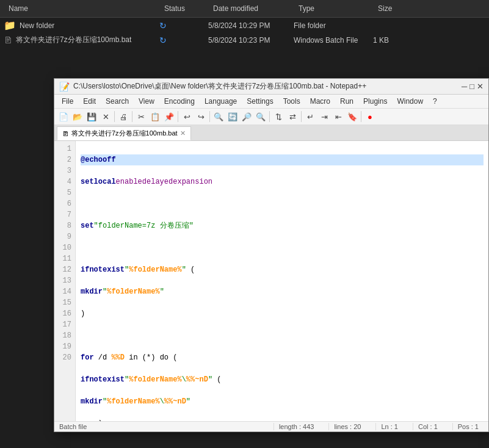 The image size is (489, 448). I want to click on window-title: C:\Users\losto\OneDrive\桌面\New folder\将文…, so click(220, 87).